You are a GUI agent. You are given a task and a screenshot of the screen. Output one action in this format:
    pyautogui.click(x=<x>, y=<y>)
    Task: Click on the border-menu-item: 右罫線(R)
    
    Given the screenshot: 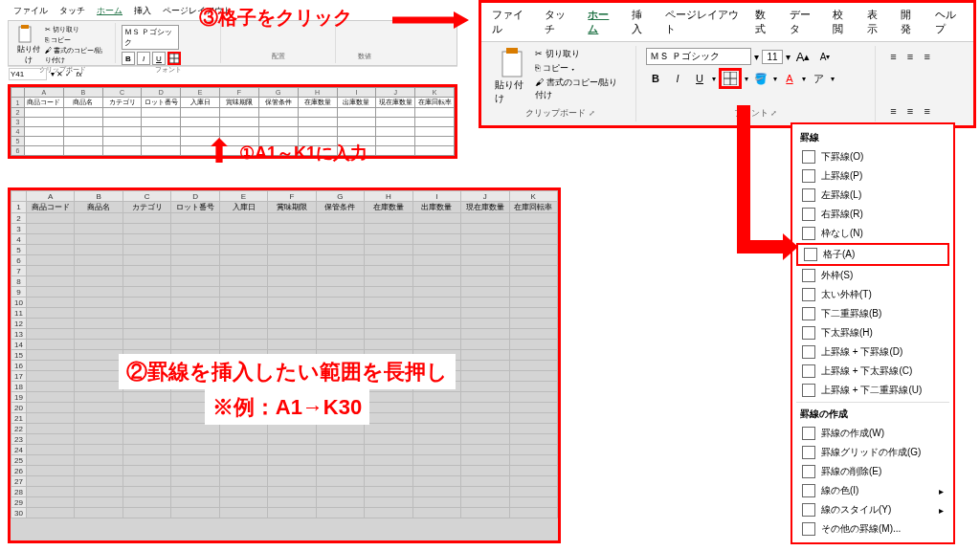 What is the action you would take?
    pyautogui.click(x=873, y=214)
    